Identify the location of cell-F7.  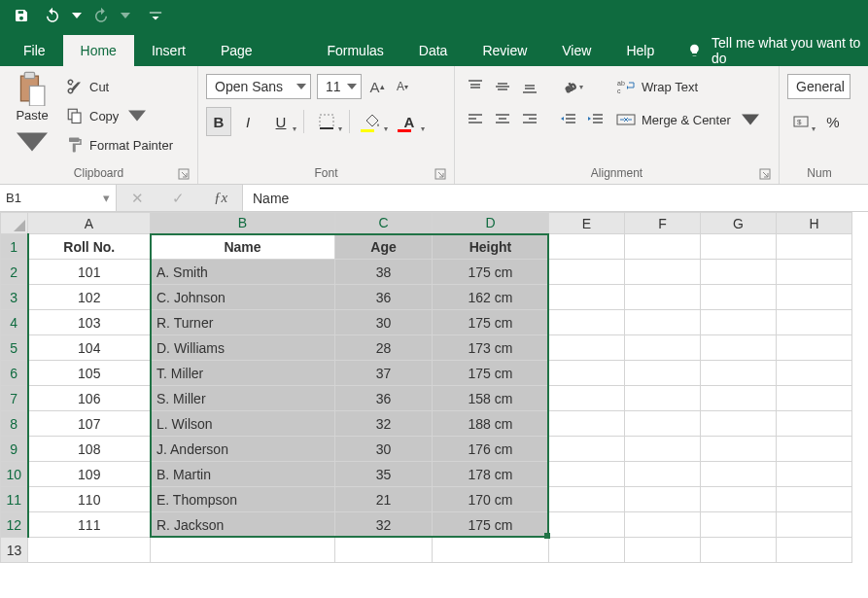
(663, 399).